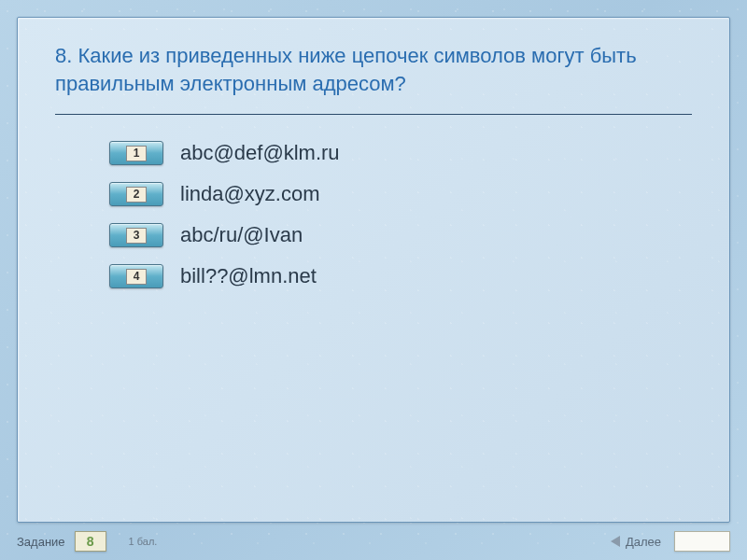 Image resolution: width=747 pixels, height=560 pixels. What do you see at coordinates (401, 276) in the screenshot?
I see `option-row: 4 bill??@lmn.net` at bounding box center [401, 276].